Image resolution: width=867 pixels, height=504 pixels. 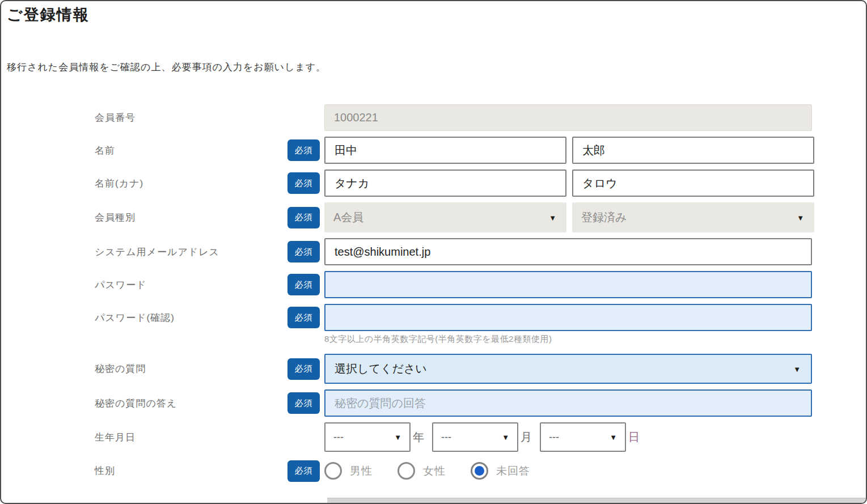 What do you see at coordinates (428, 471) in the screenshot?
I see `gender-radio-group: 男性 女性 未回答` at bounding box center [428, 471].